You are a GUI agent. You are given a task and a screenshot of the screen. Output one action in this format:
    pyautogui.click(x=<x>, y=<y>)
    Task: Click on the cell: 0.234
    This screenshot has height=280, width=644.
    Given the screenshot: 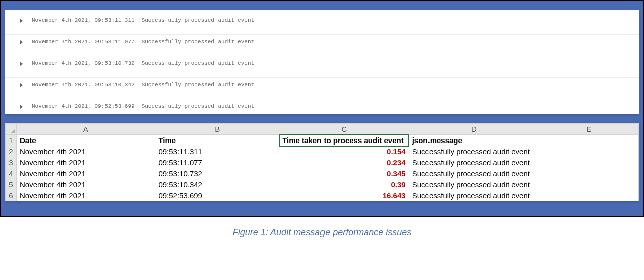 What is the action you would take?
    pyautogui.click(x=344, y=163)
    